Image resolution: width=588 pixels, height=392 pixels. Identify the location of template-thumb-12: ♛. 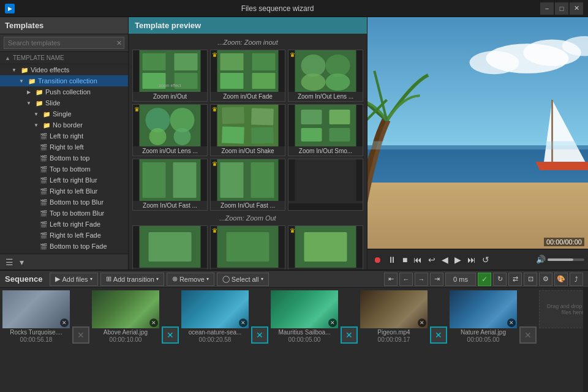
(326, 247).